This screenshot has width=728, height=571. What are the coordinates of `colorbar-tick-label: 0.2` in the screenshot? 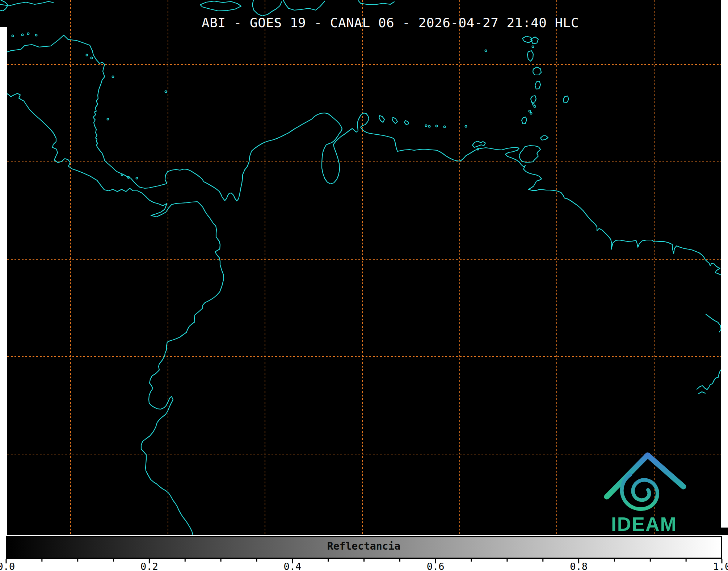 It's located at (149, 566).